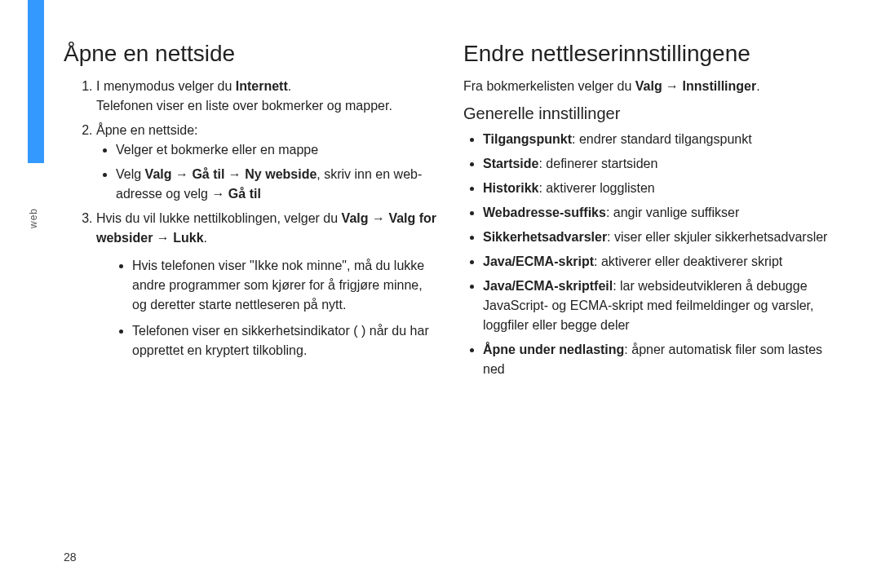 This screenshot has width=881, height=588. I want to click on note-list: Hvis telefonen viser "Ikke nok minne", m…, so click(277, 308).